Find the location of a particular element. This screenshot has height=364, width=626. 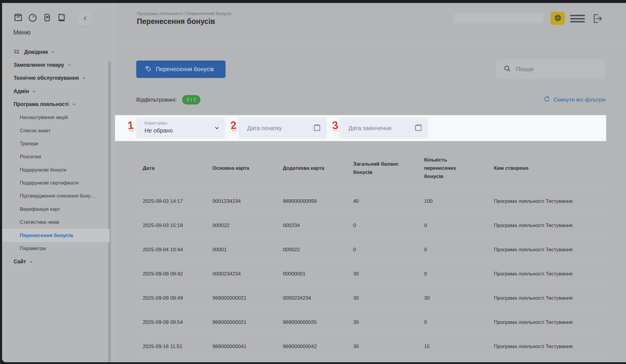

date-end-field is located at coordinates (384, 128).